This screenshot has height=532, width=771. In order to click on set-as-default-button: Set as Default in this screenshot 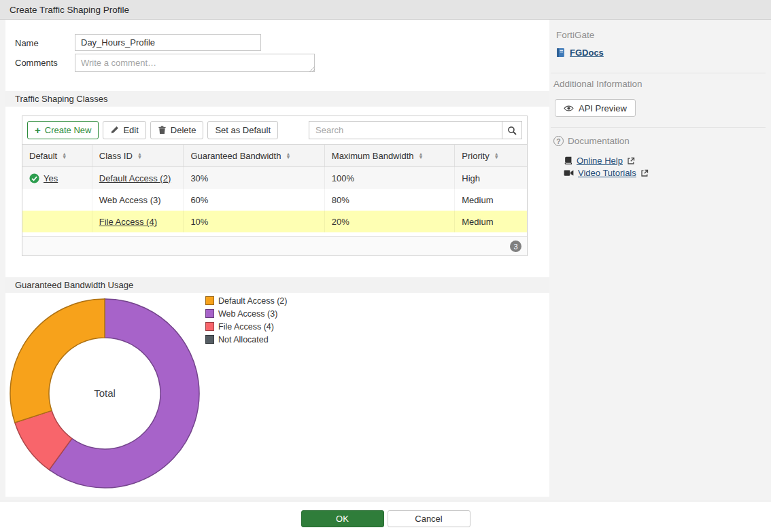, I will do `click(243, 130)`.